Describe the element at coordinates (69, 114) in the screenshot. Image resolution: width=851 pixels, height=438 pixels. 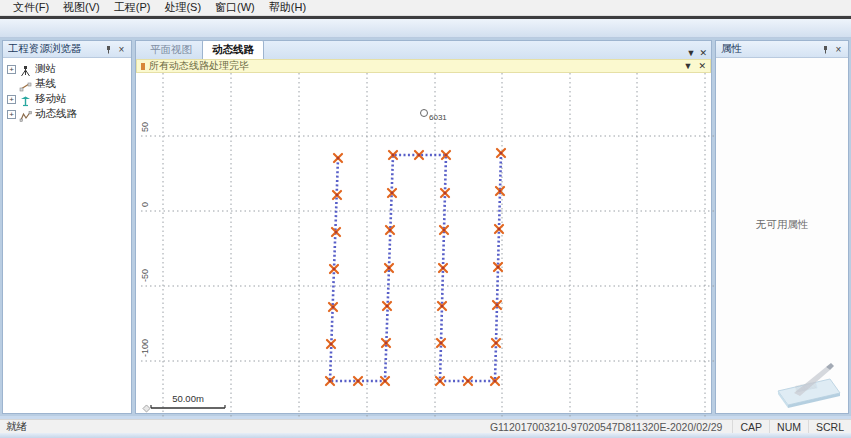
I see `tree-item-routes: + 动态线路` at that location.